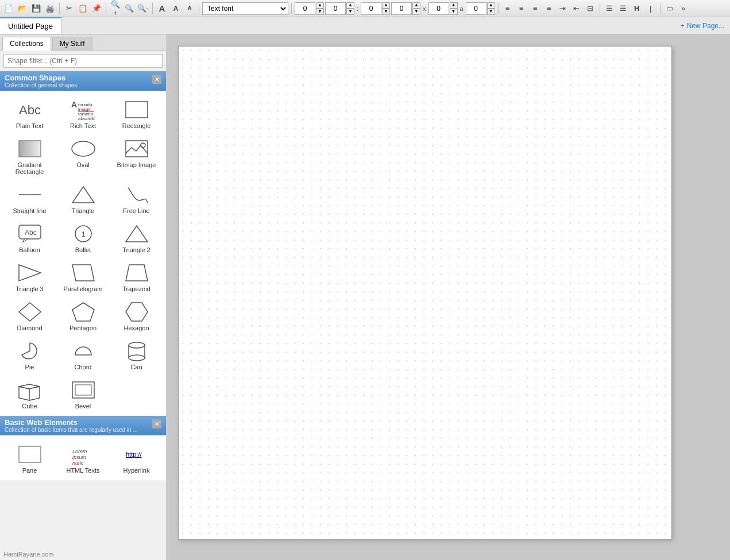  Describe the element at coordinates (137, 354) in the screenshot. I see `shape-can: Can` at that location.